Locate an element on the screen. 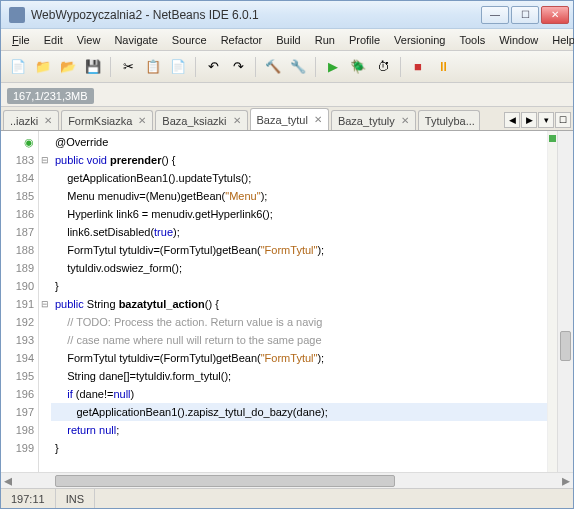  window-title: WebWypozyczalnia2 - NetBeans IDE 6.0.1 is located at coordinates (256, 15).